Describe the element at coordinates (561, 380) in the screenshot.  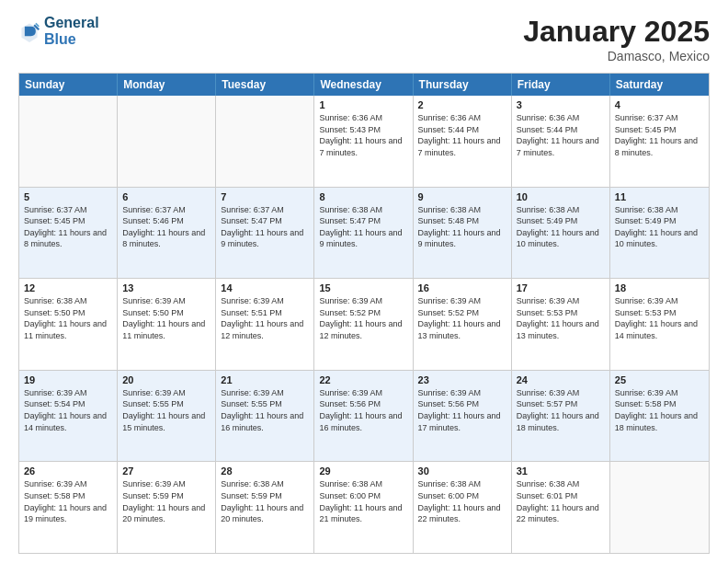
I see `day-number: 24` at that location.